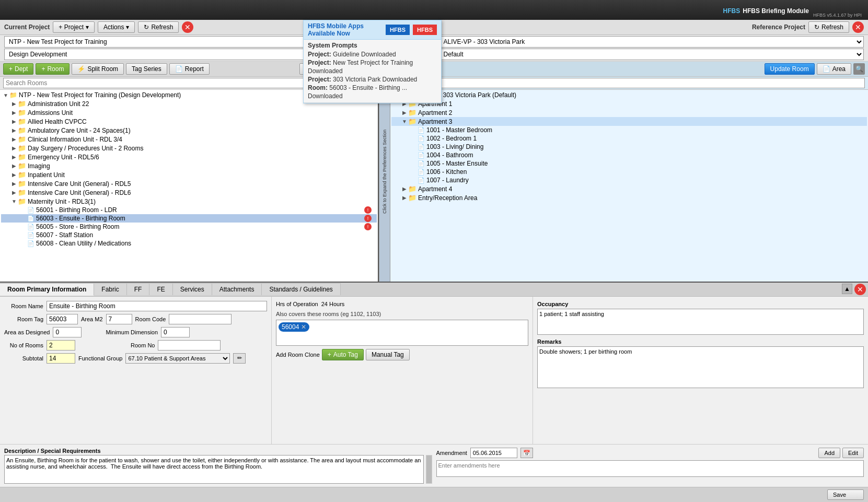 The width and height of the screenshot is (868, 502). What do you see at coordinates (61, 345) in the screenshot?
I see `no-of-rooms-input` at bounding box center [61, 345].